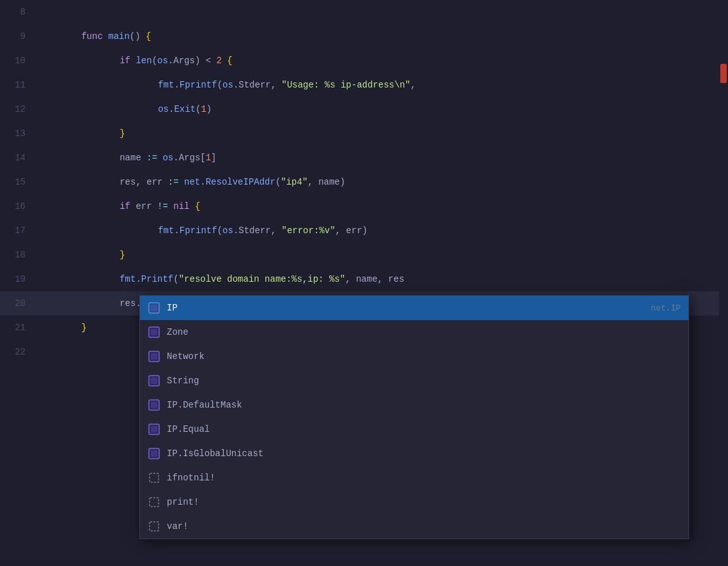 This screenshot has width=728, height=566. What do you see at coordinates (424, 478) in the screenshot?
I see `autocomplete-label-ifnotnil: ifnotnil!` at bounding box center [424, 478].